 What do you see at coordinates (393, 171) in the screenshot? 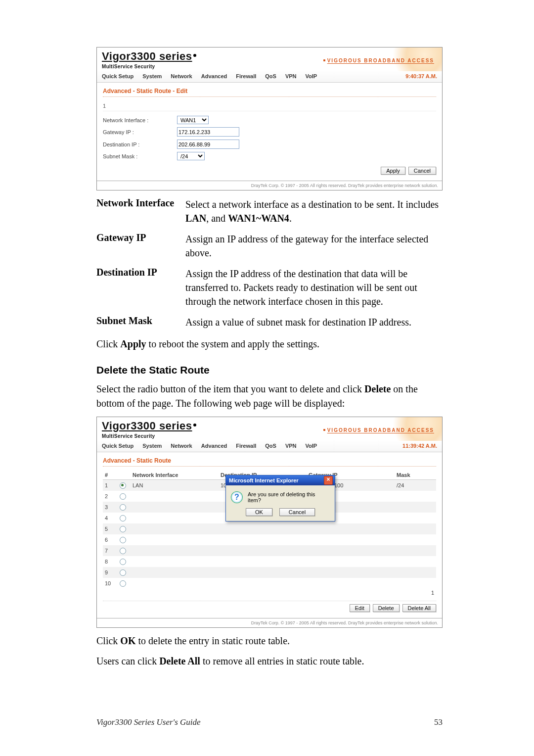
I see `apply-button: Apply` at bounding box center [393, 171].